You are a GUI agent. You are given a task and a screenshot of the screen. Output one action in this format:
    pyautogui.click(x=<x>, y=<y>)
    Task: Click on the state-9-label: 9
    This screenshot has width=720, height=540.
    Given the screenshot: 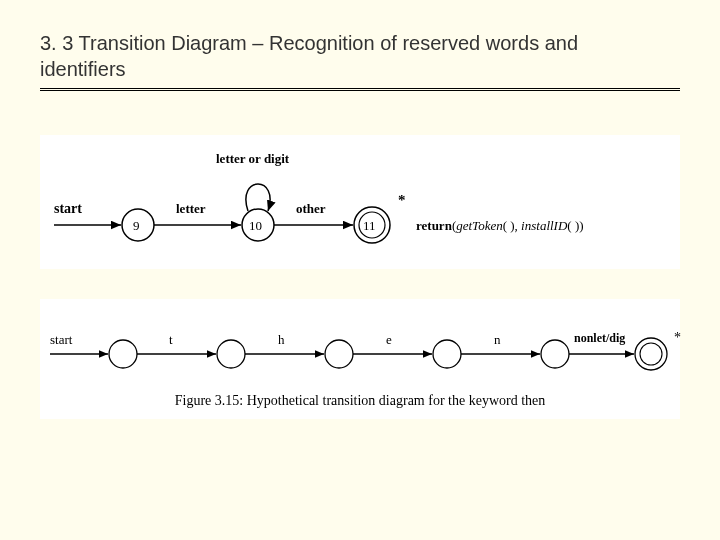 What is the action you would take?
    pyautogui.click(x=136, y=226)
    